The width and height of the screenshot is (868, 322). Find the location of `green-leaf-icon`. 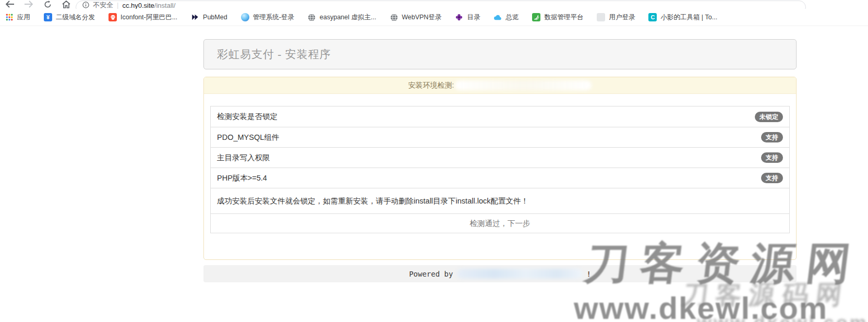

green-leaf-icon is located at coordinates (536, 17).